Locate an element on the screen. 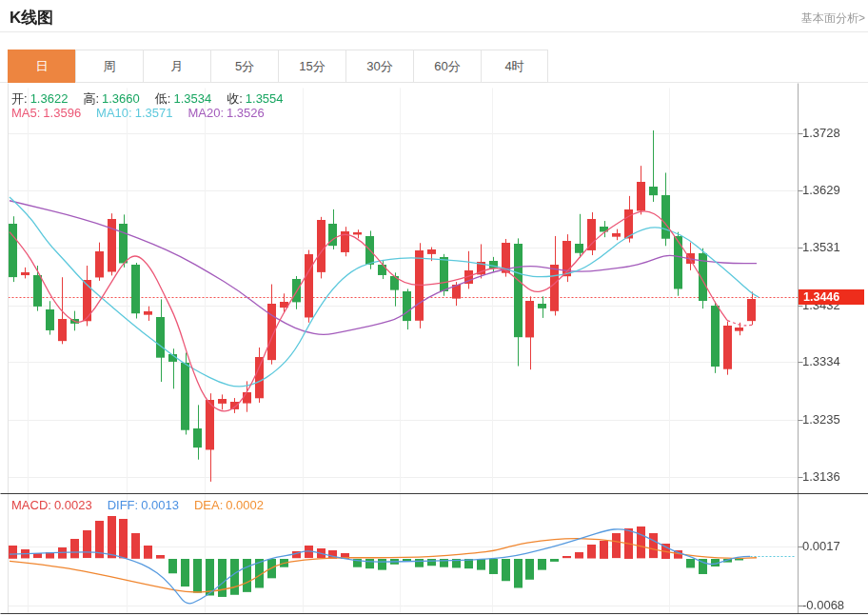  diff-label: DIFF: is located at coordinates (124, 505).